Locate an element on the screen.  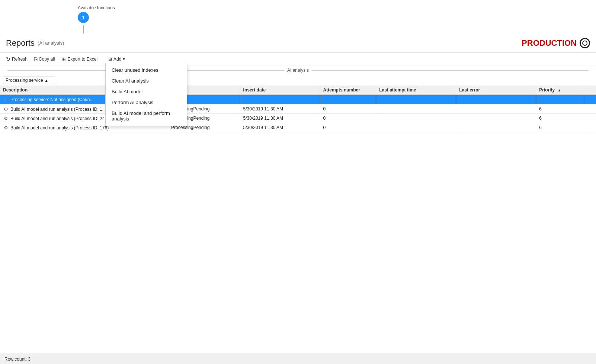
production-logo is located at coordinates (584, 43).